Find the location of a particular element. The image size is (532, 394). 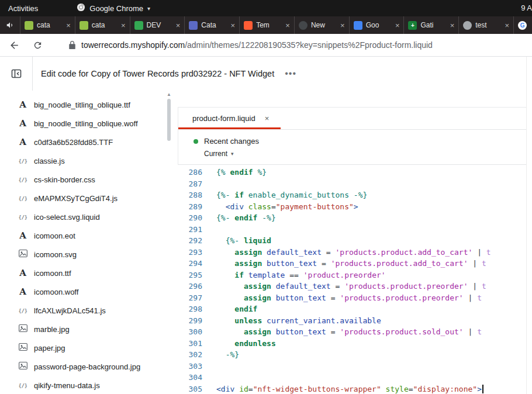

code-line-287: 287 is located at coordinates (352, 184).